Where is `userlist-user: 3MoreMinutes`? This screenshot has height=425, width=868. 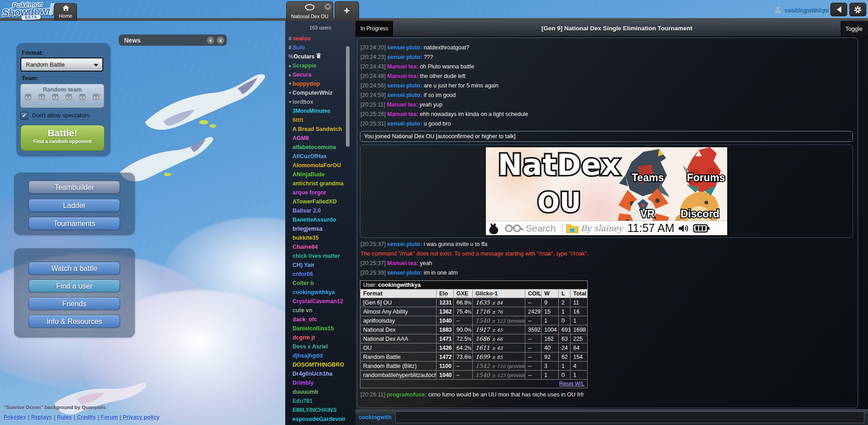
userlist-user: 3MoreMinutes is located at coordinates (321, 111).